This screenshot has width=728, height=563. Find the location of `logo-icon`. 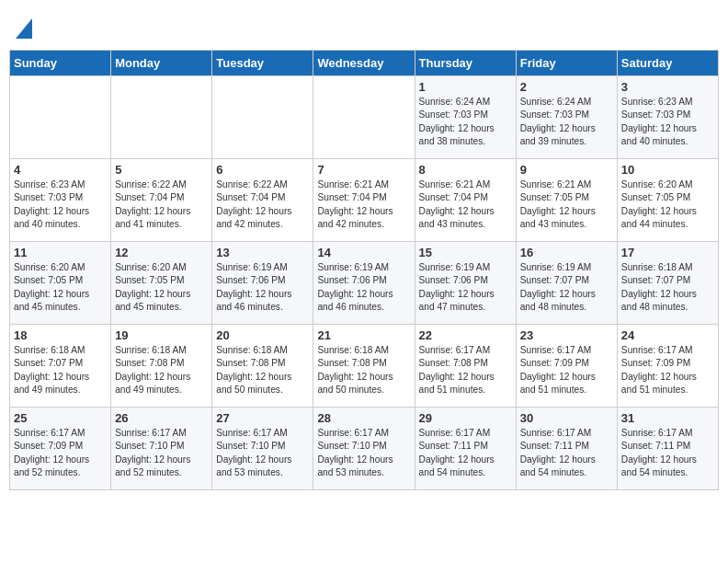

logo-icon is located at coordinates (24, 29).